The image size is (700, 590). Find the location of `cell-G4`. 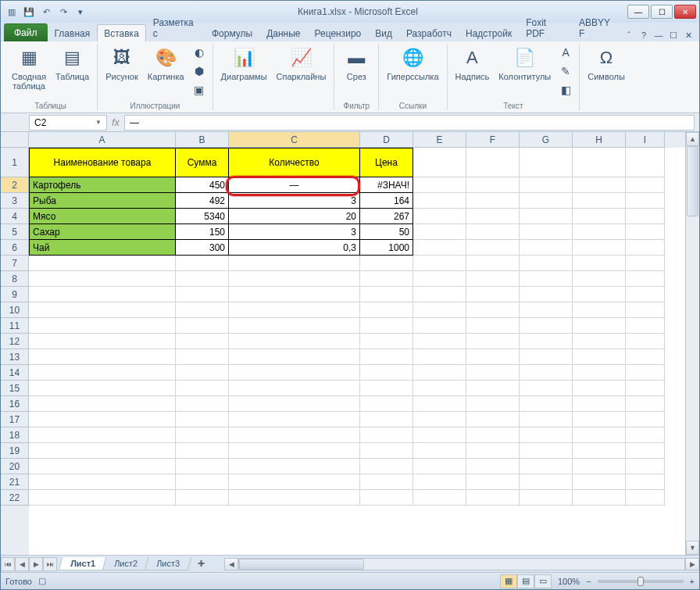

cell-G4 is located at coordinates (546, 216).